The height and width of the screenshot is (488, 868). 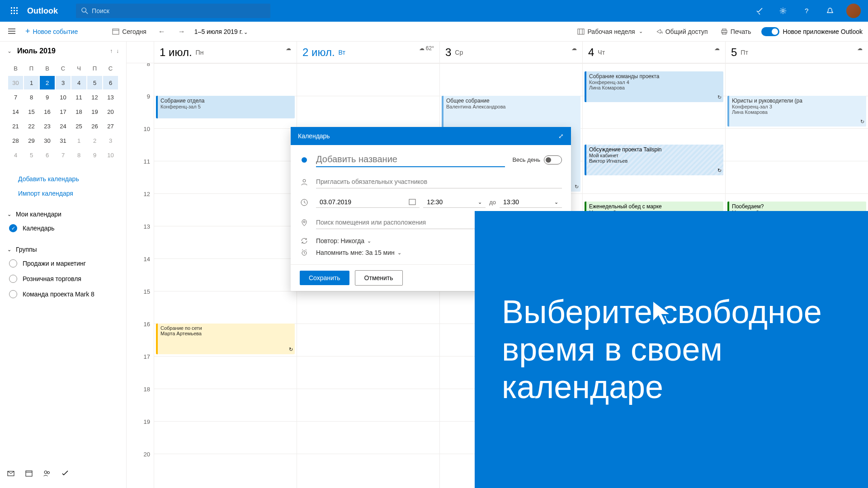 What do you see at coordinates (63, 141) in the screenshot?
I see `mini-cal-day: 31` at bounding box center [63, 141].